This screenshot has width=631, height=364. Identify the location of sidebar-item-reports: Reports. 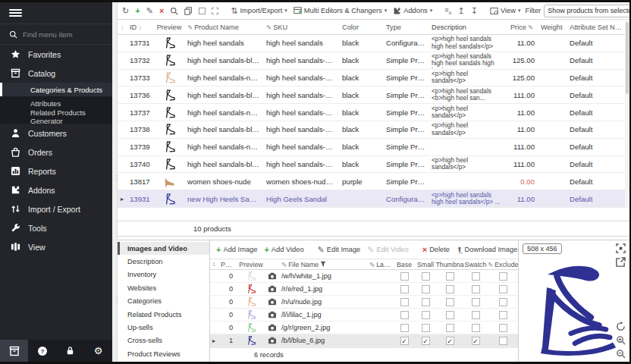
(56, 171).